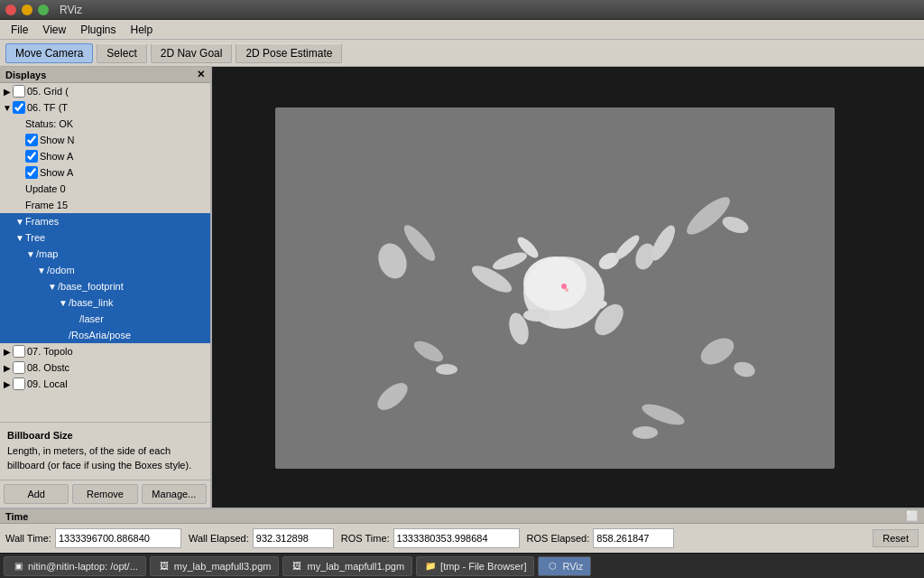  Describe the element at coordinates (42, 221) in the screenshot. I see `frames-label: Frames` at that location.